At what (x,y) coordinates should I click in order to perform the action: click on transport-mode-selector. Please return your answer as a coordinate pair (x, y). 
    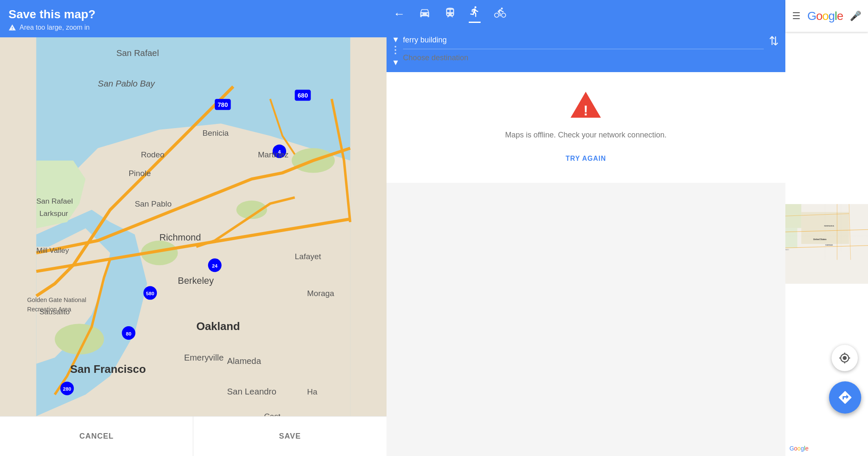
    Looking at the image, I should click on (463, 14).